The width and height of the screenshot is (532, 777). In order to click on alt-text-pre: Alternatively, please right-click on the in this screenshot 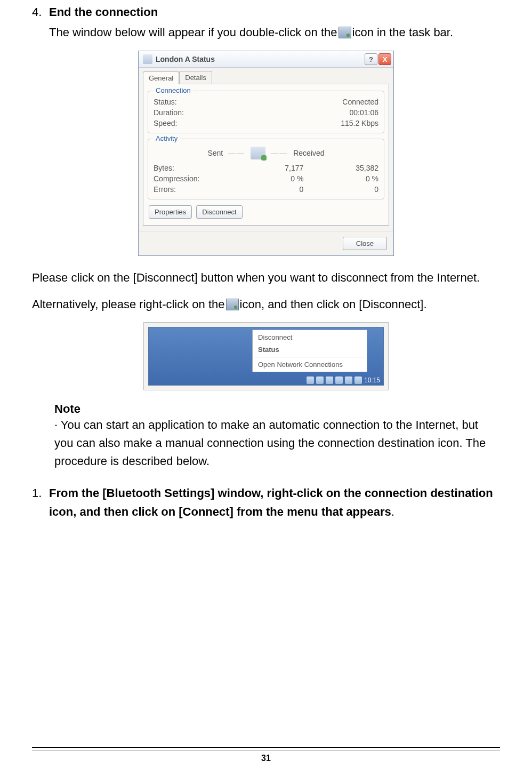, I will do `click(128, 305)`.